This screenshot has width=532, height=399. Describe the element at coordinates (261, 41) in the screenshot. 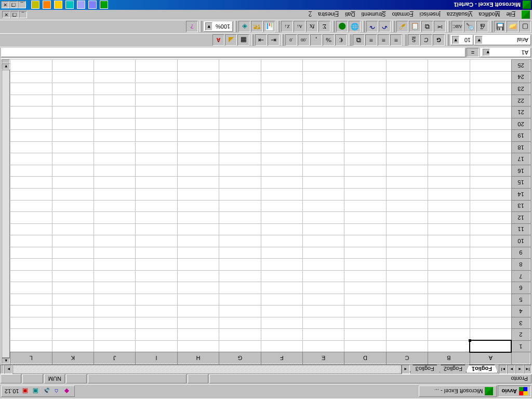

I see `increase-indent-button: ⇥` at that location.